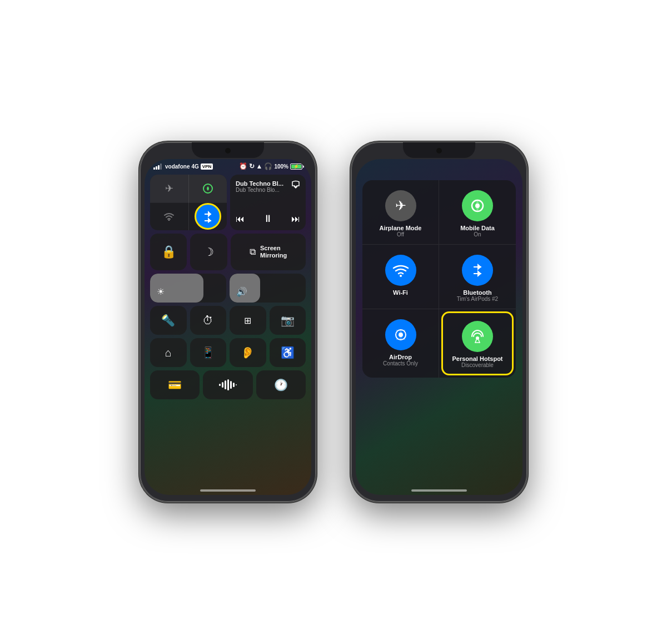  Describe the element at coordinates (189, 202) in the screenshot. I see `v-divider` at that location.